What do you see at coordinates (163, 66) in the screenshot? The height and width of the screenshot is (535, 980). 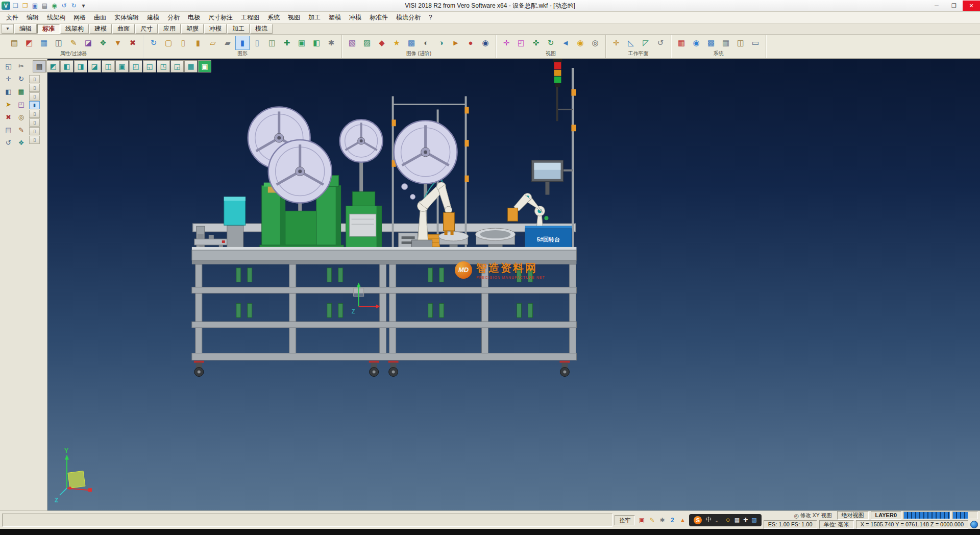 I see `dimetric-view-icon: ◳` at bounding box center [163, 66].